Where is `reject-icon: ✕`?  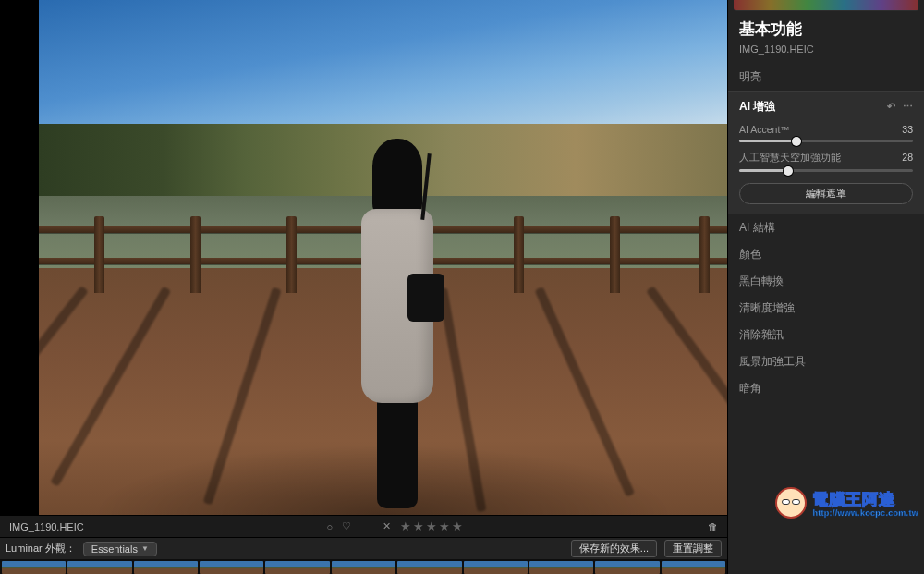
reject-icon: ✕ is located at coordinates (386, 527).